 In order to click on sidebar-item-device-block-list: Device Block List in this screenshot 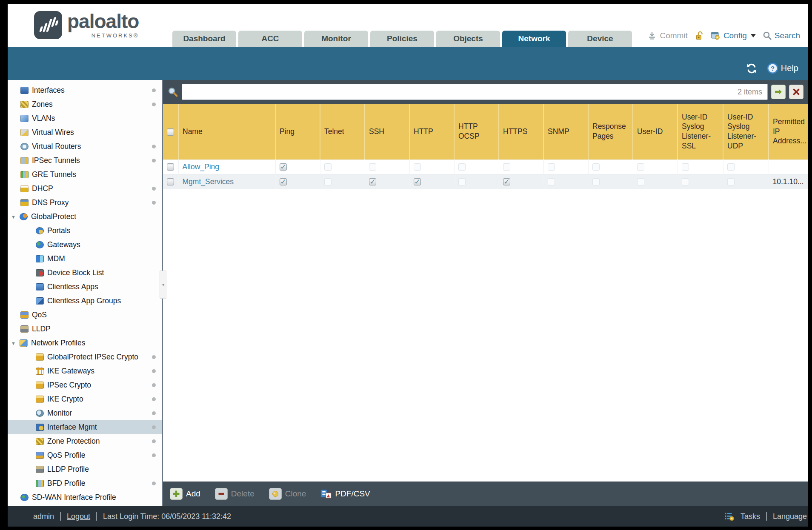, I will do `click(85, 273)`.